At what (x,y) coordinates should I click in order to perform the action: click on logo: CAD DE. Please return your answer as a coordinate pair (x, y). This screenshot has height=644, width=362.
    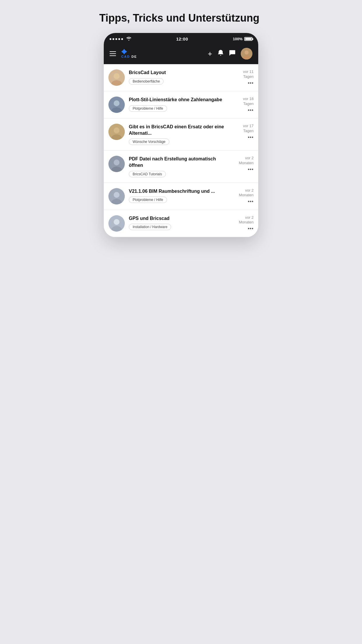
    Looking at the image, I should click on (129, 54).